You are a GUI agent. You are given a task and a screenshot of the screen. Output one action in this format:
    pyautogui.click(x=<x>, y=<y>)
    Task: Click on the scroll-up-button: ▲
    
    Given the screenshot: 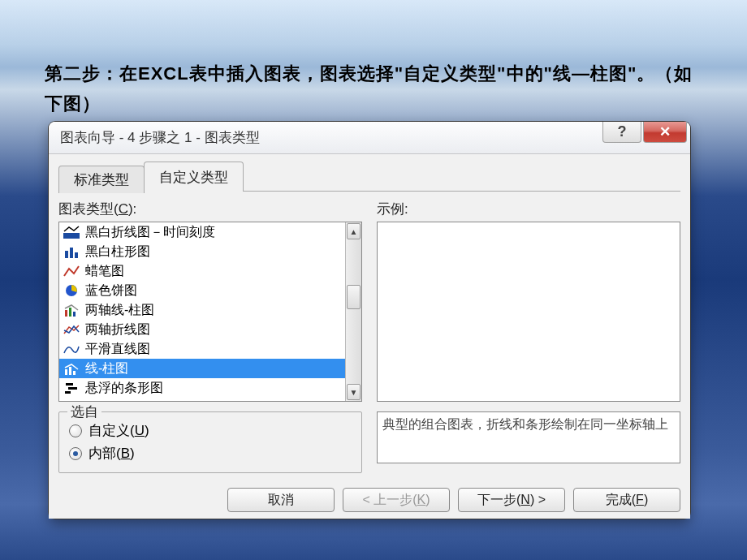 What is the action you would take?
    pyautogui.click(x=354, y=231)
    